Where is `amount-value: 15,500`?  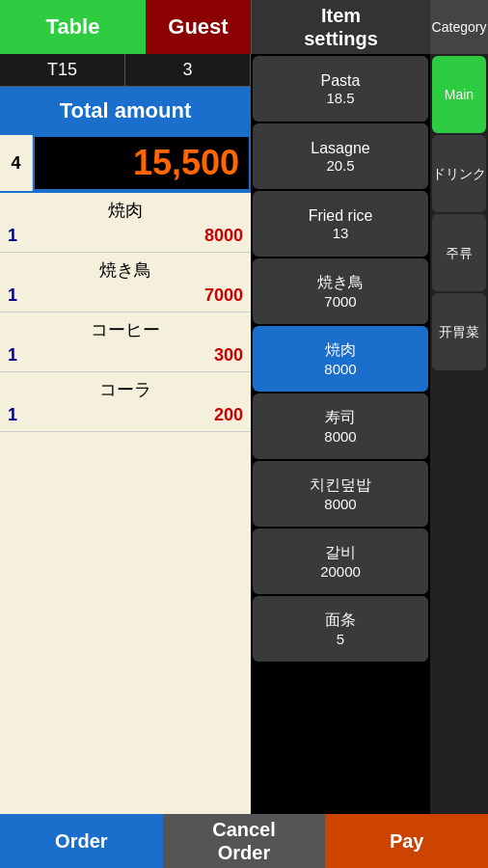 amount-value: 15,500 is located at coordinates (186, 163).